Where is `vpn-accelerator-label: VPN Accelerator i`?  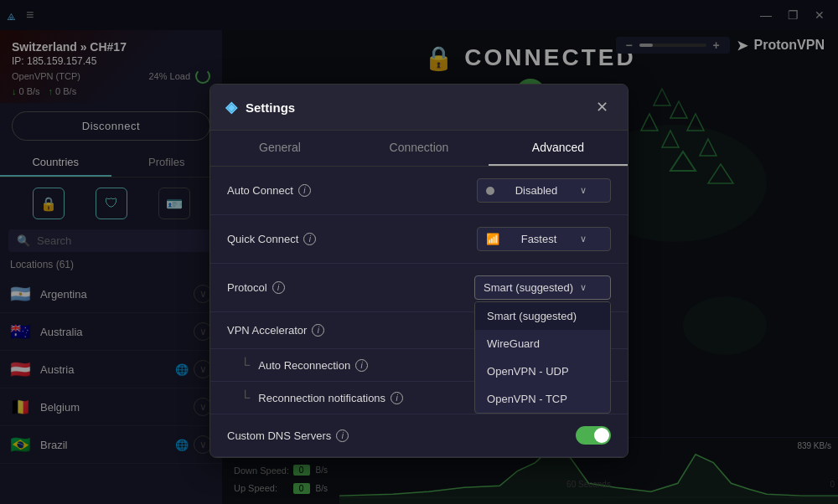 vpn-accelerator-label: VPN Accelerator i is located at coordinates (276, 330).